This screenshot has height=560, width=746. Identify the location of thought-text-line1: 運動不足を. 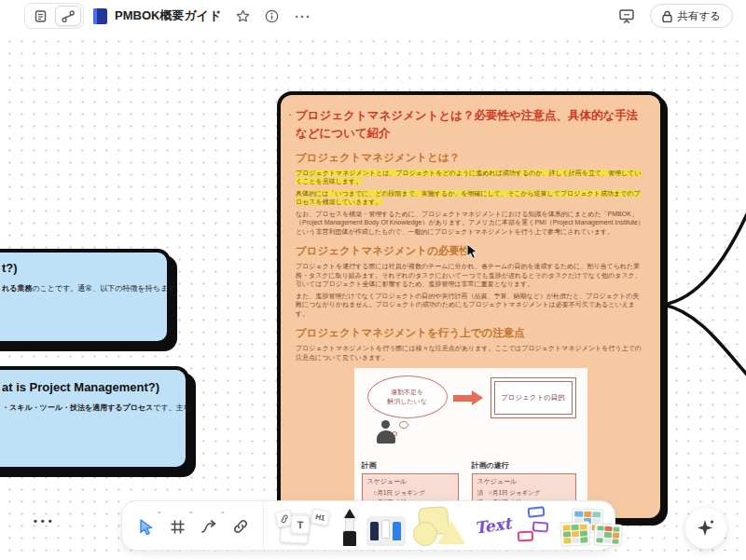
(407, 391).